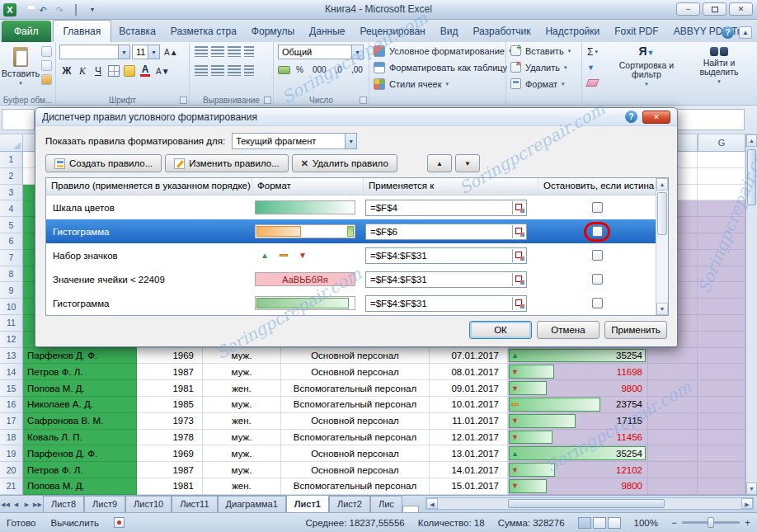  I want to click on row-header: 2, so click(12, 177).